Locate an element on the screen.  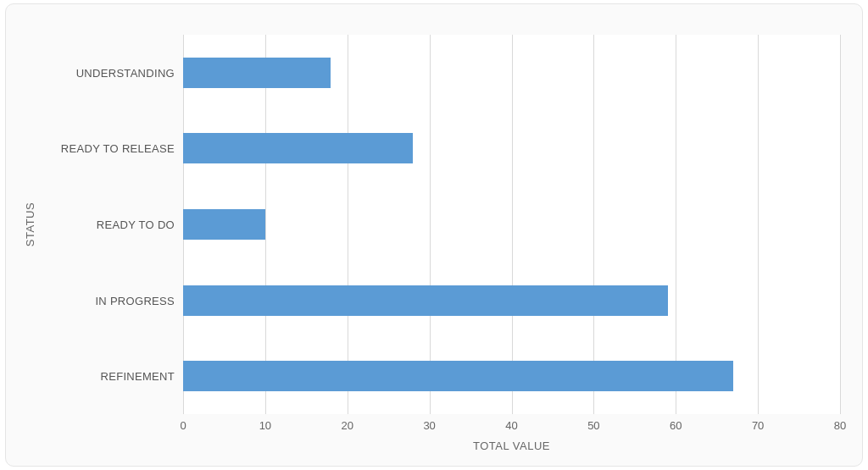
x-tick-label: 80 is located at coordinates (840, 425).